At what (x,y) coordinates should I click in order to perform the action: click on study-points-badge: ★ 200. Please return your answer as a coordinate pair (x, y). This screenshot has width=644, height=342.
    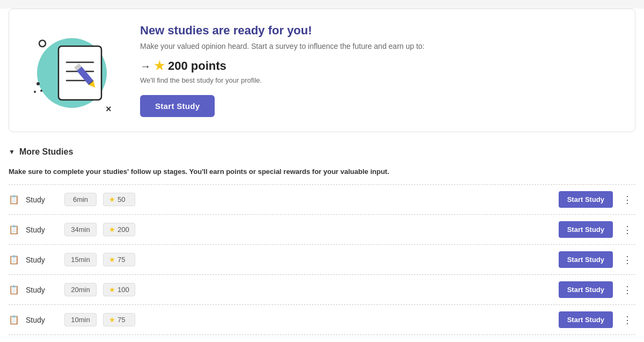
    Looking at the image, I should click on (119, 230).